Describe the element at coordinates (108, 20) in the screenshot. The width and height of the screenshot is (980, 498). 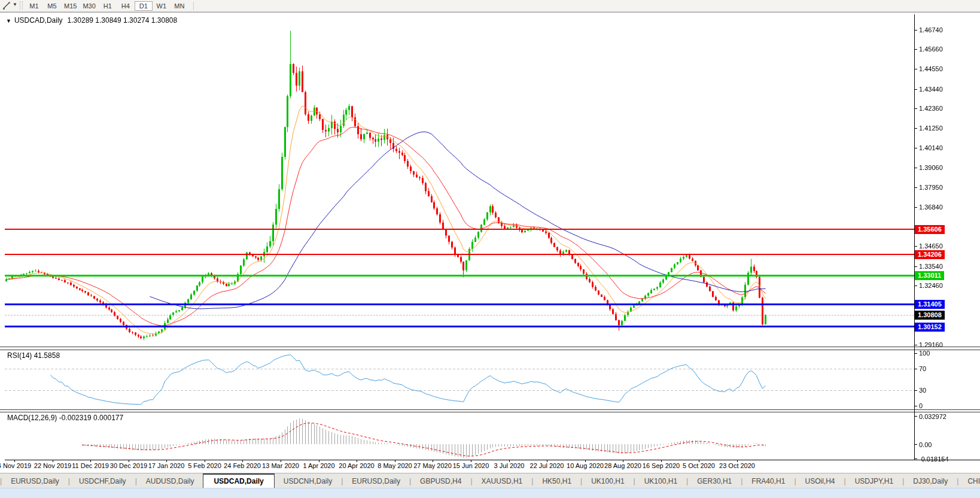
I see `quote-high: 1.30849` at that location.